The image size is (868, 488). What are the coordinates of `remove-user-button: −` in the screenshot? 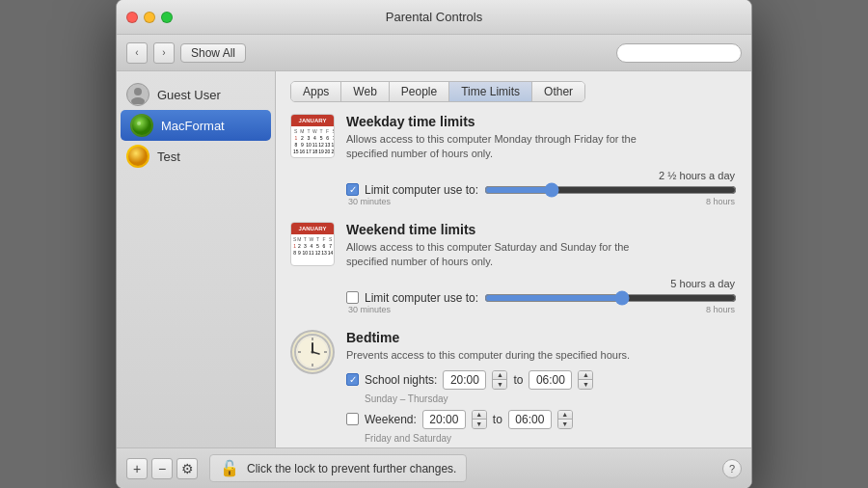 It's located at (162, 469).